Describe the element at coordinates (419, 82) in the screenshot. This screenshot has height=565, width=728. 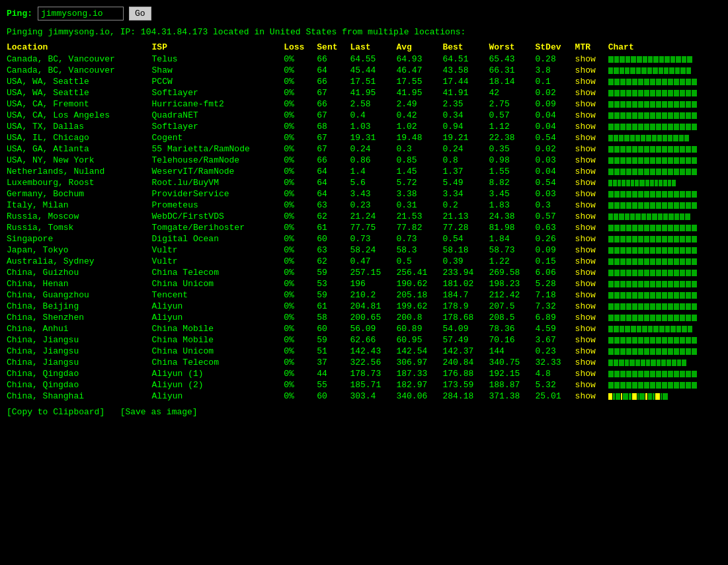
I see `cell-avg: 17.55` at that location.